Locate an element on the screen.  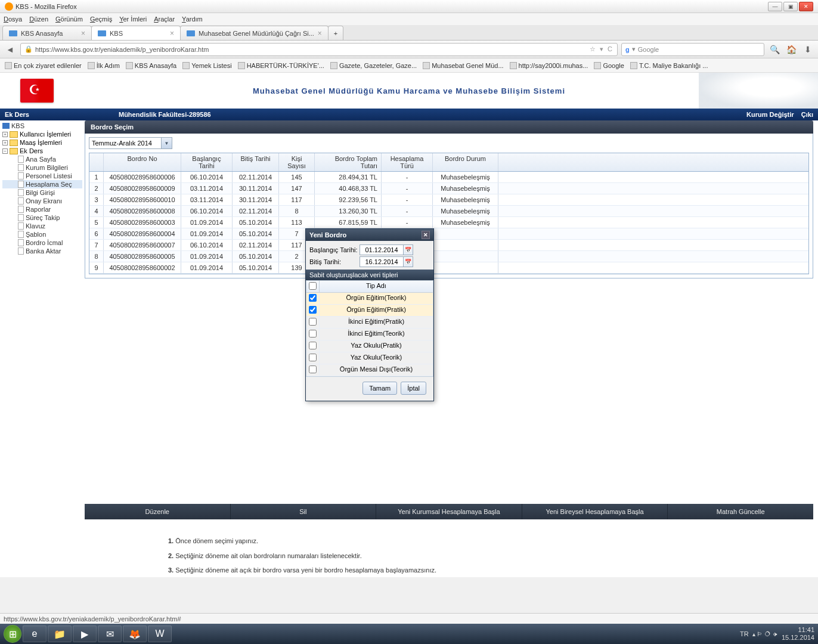
new-tab-button: + is located at coordinates (336, 33).